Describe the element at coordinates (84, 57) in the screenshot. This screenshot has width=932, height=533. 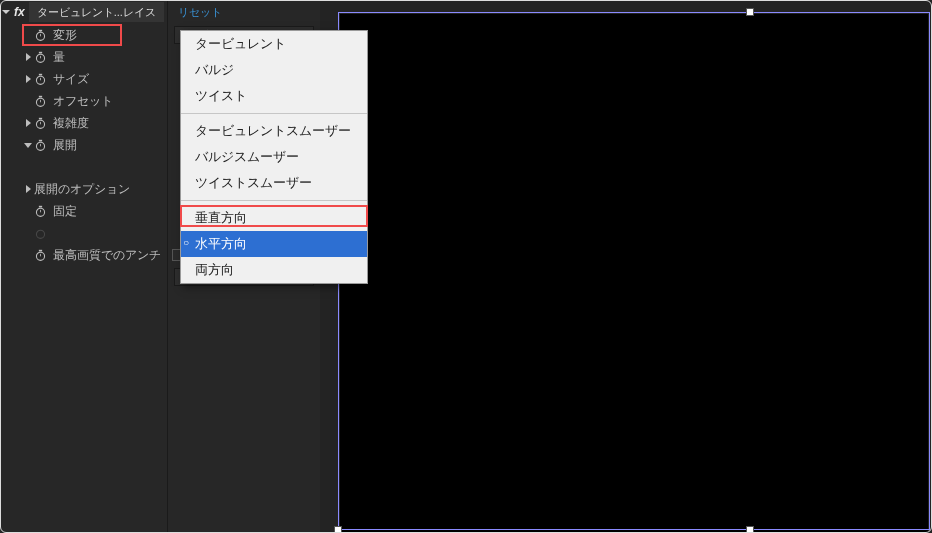
I see `prop-amount: 量` at that location.